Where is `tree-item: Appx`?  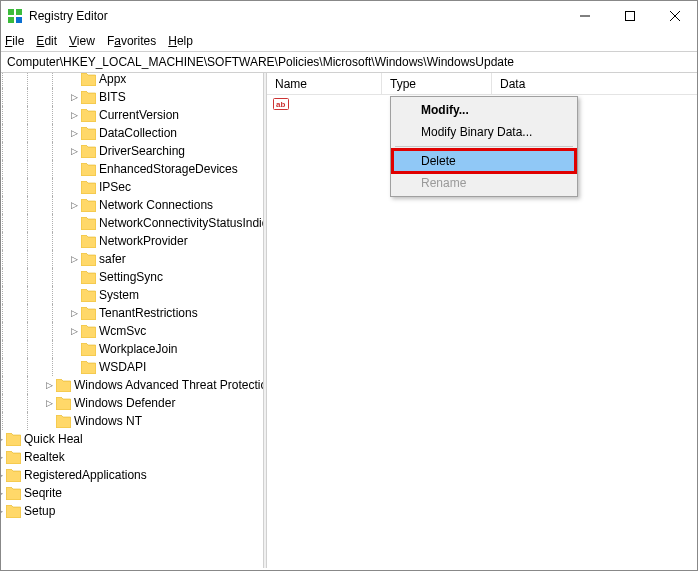 tree-item: Appx is located at coordinates (132, 80).